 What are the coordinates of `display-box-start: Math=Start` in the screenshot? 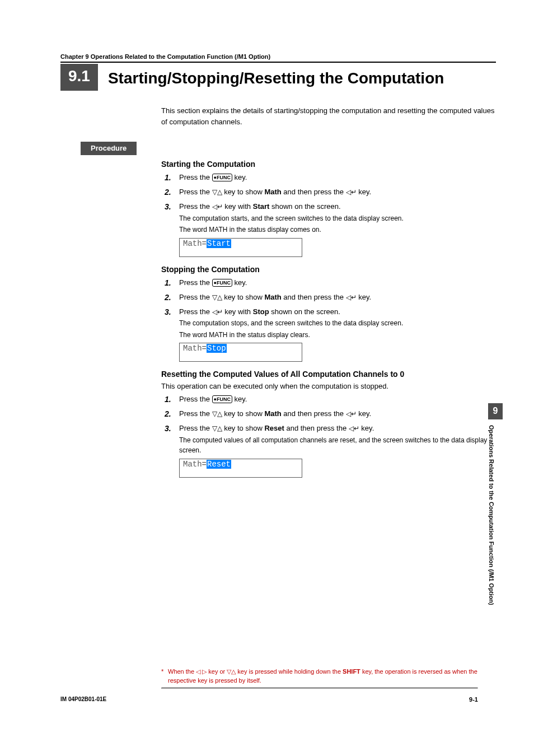 It's located at (241, 248).